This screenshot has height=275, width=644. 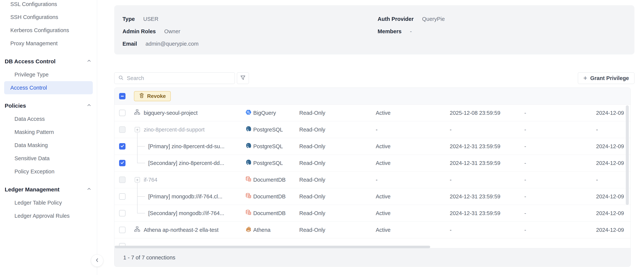 What do you see at coordinates (48, 106) in the screenshot?
I see `sidebar-section-policies: Policies` at bounding box center [48, 106].